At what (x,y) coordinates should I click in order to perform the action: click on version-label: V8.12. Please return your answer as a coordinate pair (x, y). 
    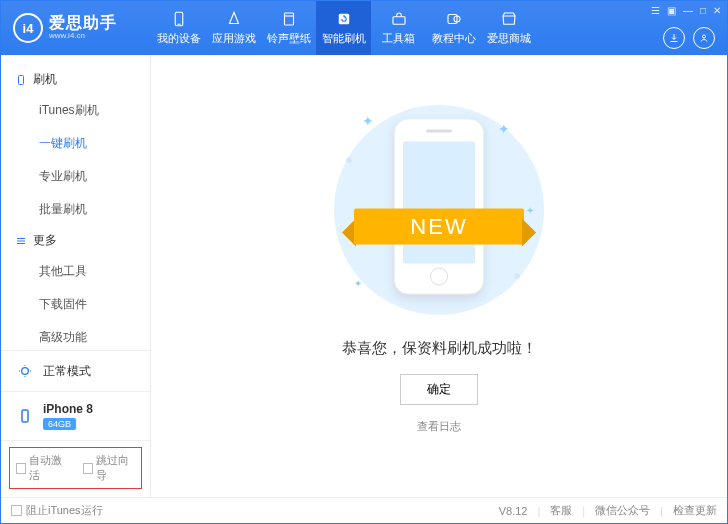
    Looking at the image, I should click on (514, 511).